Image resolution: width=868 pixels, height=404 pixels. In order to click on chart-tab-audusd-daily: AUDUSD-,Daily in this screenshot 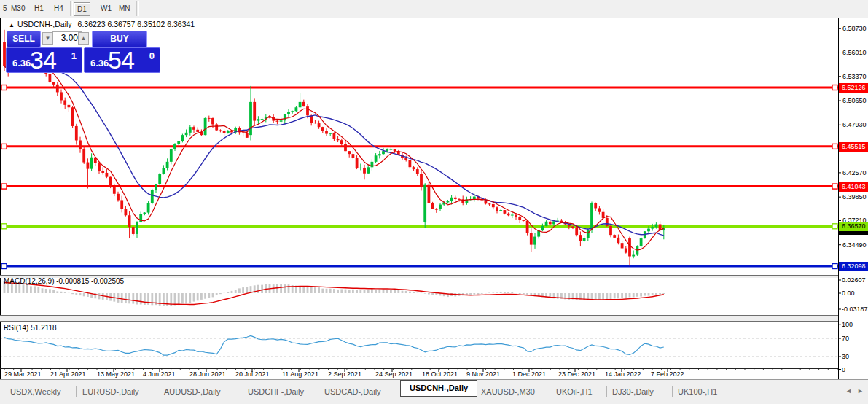, I will do `click(192, 392)`.